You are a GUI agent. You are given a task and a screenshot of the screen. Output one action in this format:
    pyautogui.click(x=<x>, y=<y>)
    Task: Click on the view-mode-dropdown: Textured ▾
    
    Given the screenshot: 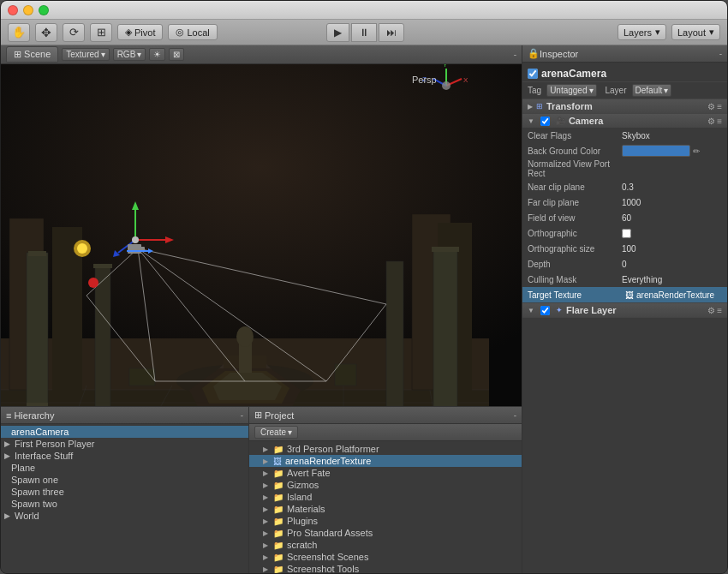 What is the action you would take?
    pyautogui.click(x=86, y=55)
    